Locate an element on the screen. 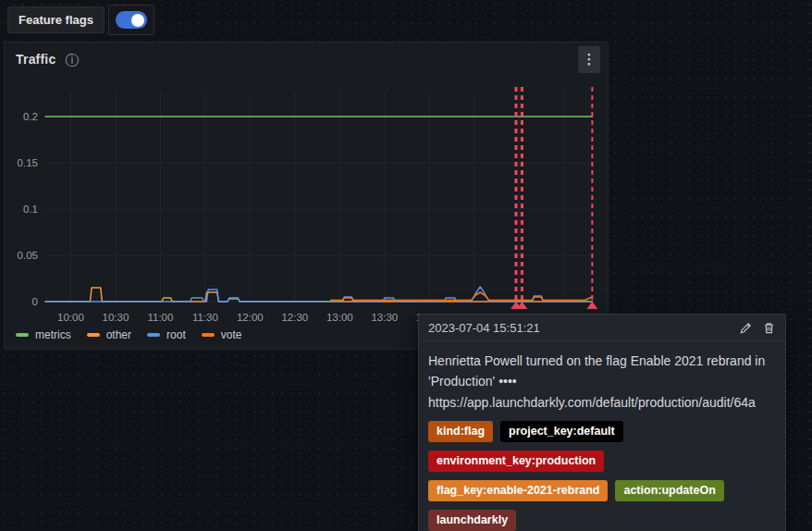 This screenshot has height=531, width=812. svg-text: 11:00 is located at coordinates (160, 317).